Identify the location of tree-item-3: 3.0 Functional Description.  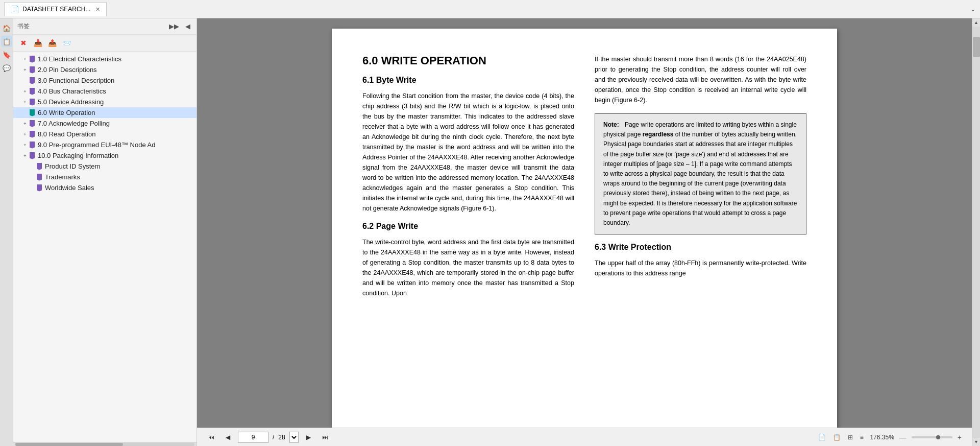
(105, 81).